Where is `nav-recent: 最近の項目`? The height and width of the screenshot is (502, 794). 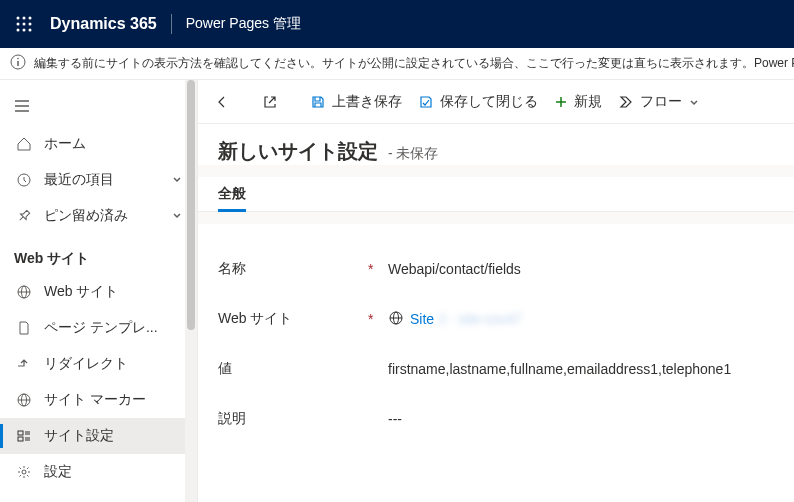
nav-recent: 最近の項目 is located at coordinates (98, 180).